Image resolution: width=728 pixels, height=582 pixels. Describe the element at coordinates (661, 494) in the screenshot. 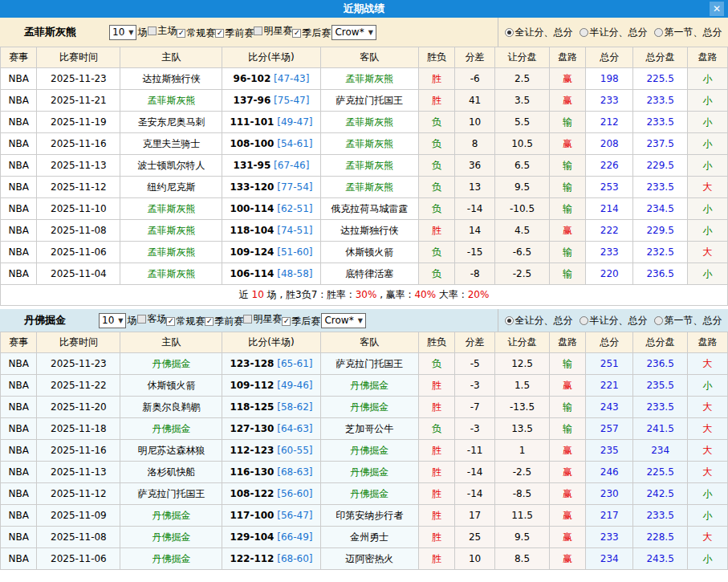

I see `cell-total-line: 242.5` at that location.